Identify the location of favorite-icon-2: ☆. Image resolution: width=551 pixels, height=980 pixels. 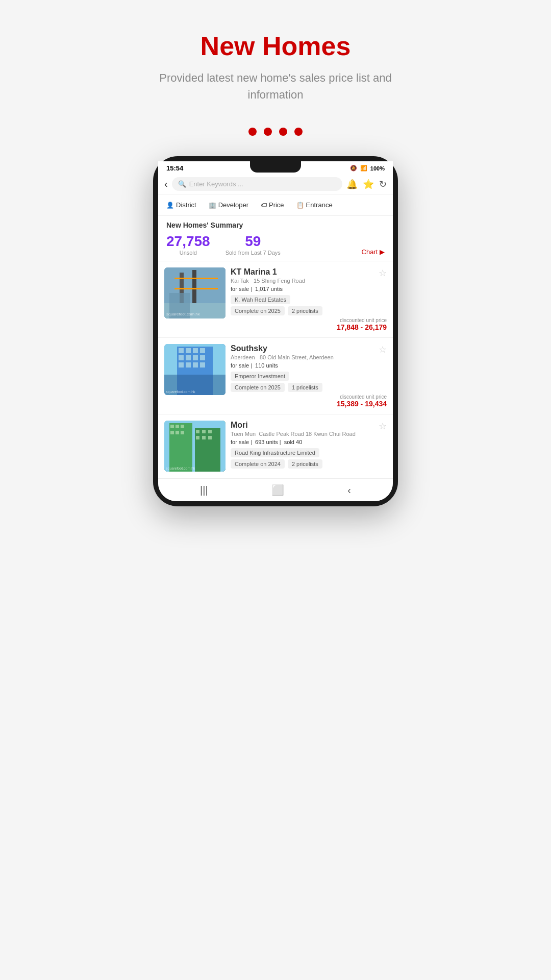
(383, 350).